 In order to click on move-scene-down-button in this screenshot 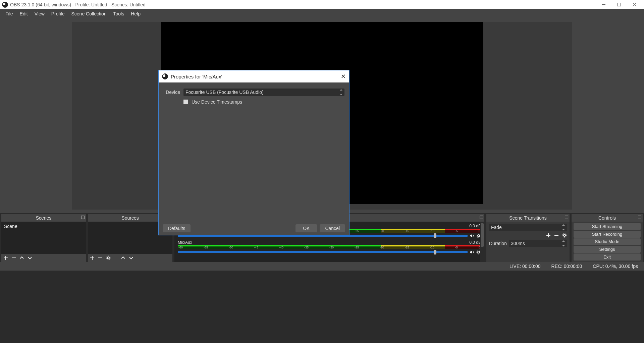, I will do `click(30, 258)`.